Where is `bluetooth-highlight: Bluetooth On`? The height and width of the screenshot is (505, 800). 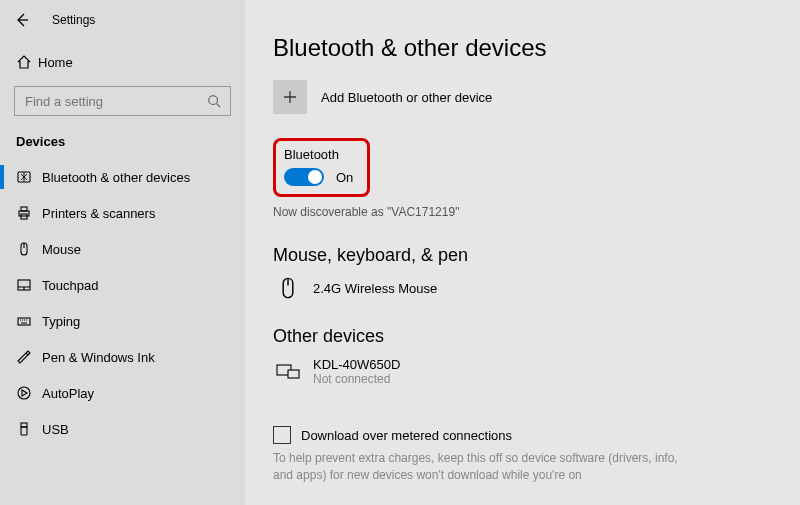
bluetooth-highlight: Bluetooth On is located at coordinates (322, 168).